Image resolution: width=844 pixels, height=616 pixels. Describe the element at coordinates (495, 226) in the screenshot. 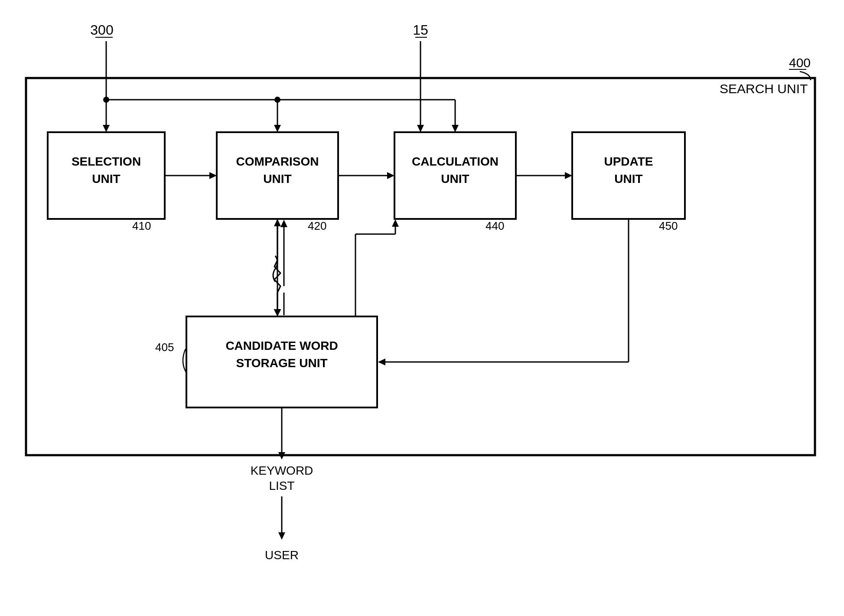

I see `ref-440: 440` at that location.